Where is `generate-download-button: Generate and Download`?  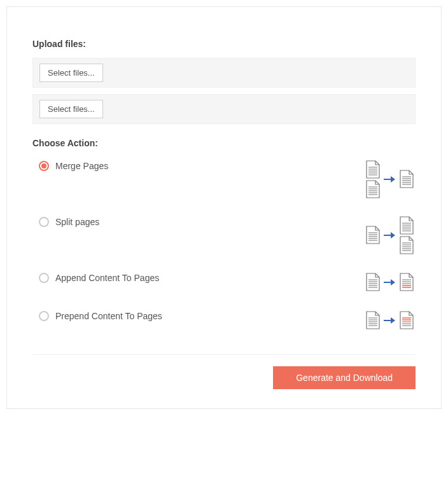
generate-download-button: Generate and Download is located at coordinates (344, 378).